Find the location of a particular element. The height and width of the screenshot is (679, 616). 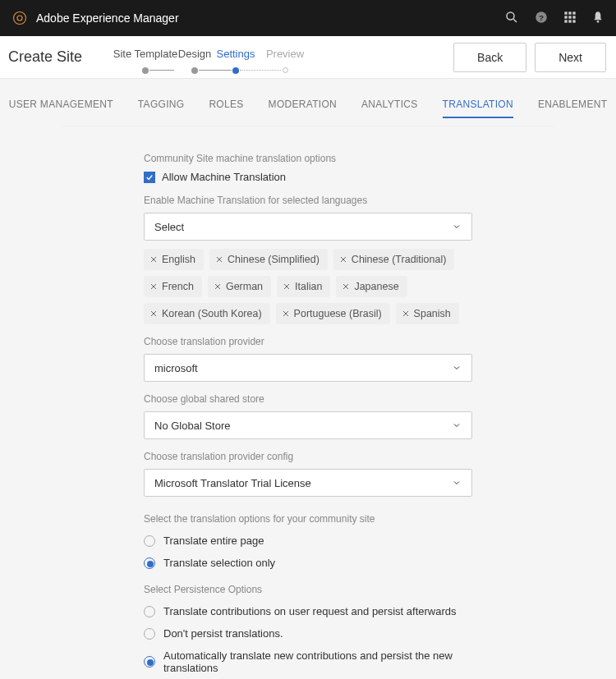

language-chip: Korean (South Korea) is located at coordinates (207, 314).